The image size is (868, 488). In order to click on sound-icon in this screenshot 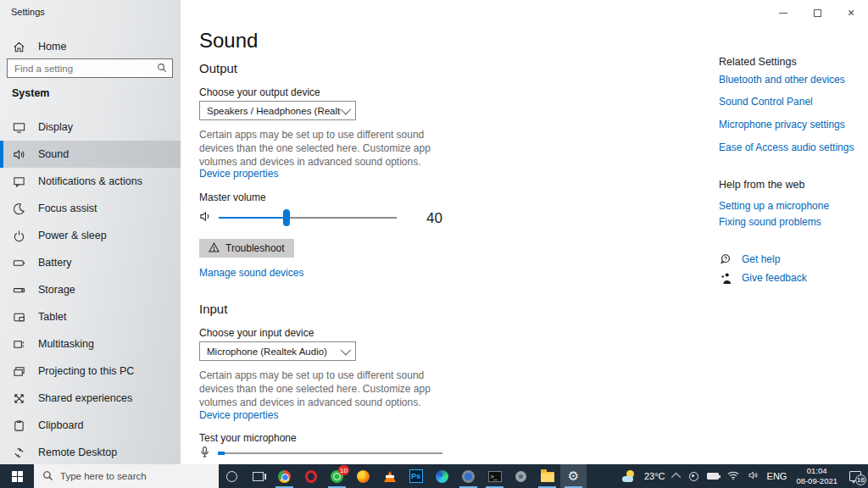, I will do `click(19, 154)`.